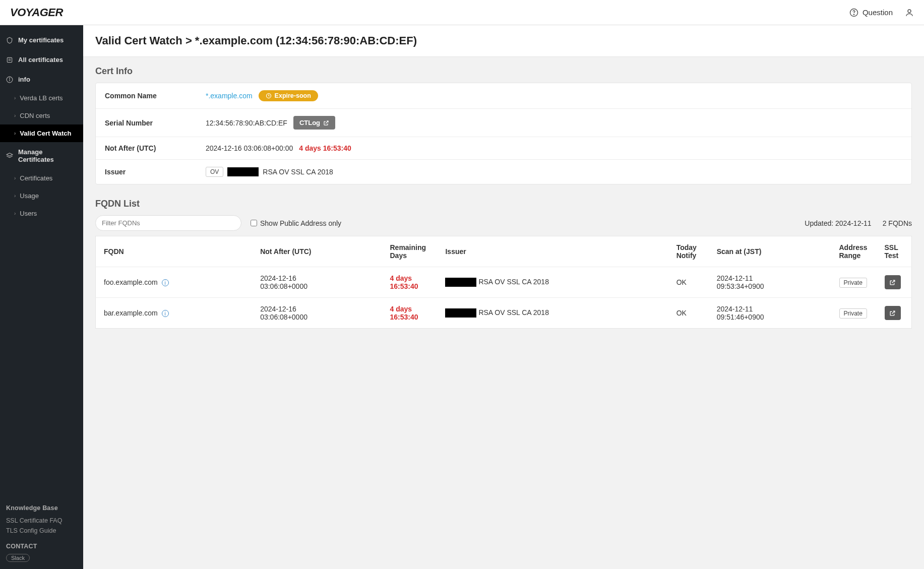 This screenshot has width=924, height=569. I want to click on updated-text: Updated: 2024-12-11, so click(838, 223).